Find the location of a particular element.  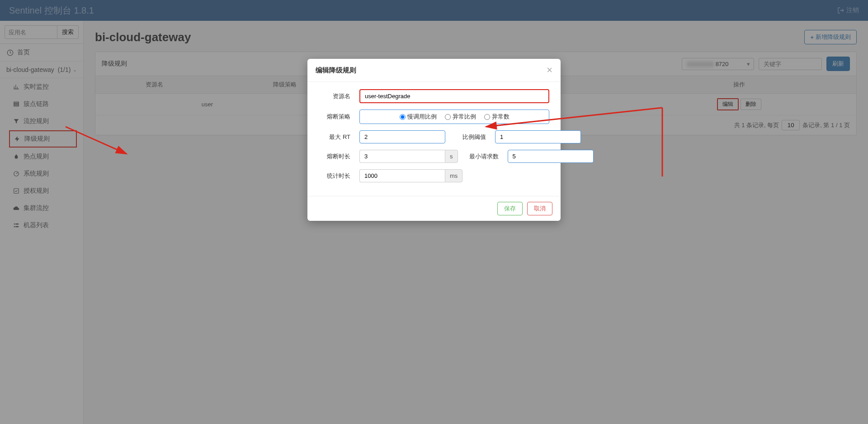

edit-rule-modal: 编辑降级规则 × 资源名 熔断策略 慢调用比例 异常比例 异常数 最大 RT is located at coordinates (434, 140).